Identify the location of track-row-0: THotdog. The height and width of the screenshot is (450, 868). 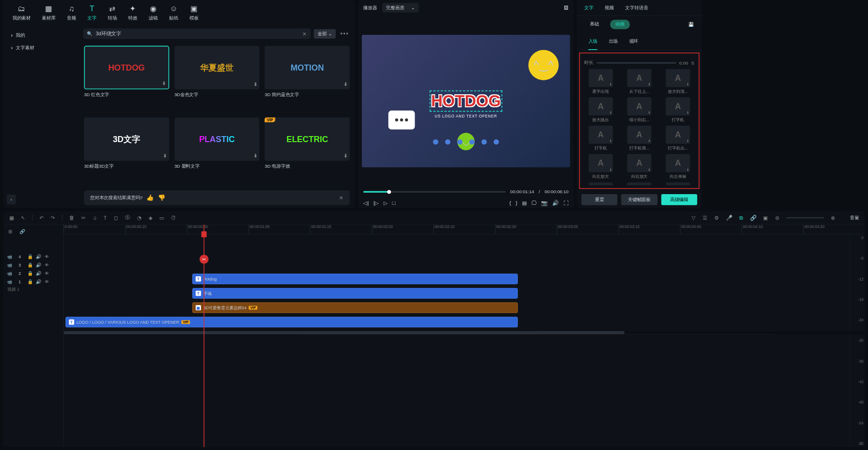
(464, 280).